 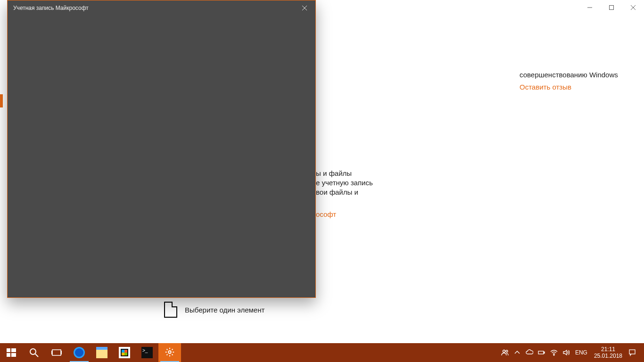 What do you see at coordinates (34, 353) in the screenshot?
I see `search-icon` at bounding box center [34, 353].